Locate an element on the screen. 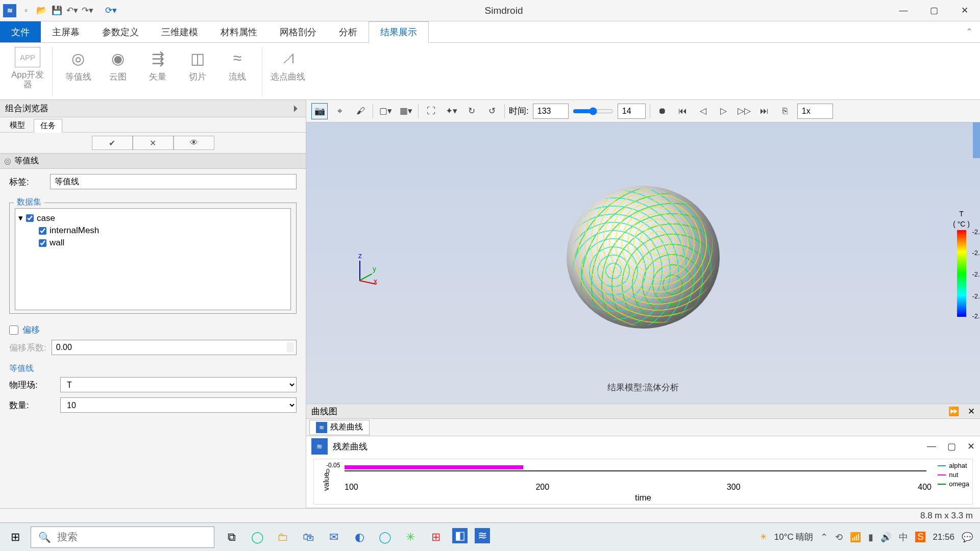 The image size is (980, 551). qty-select: 10 is located at coordinates (179, 405).